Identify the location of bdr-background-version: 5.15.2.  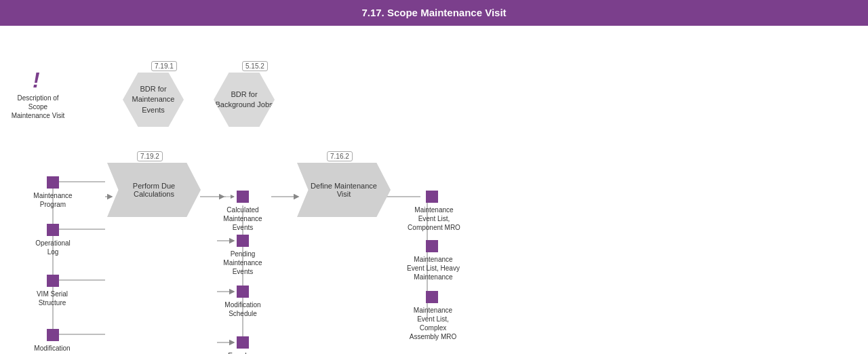
(255, 66).